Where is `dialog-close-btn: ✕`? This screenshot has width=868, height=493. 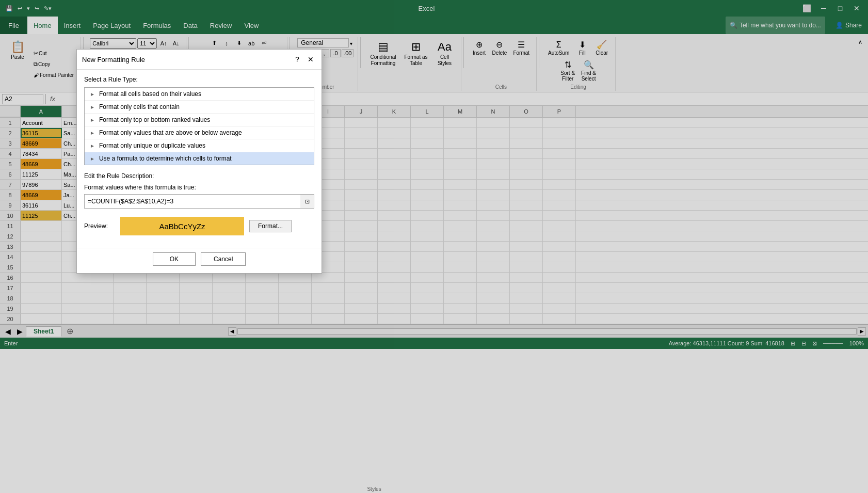
dialog-close-btn: ✕ is located at coordinates (311, 59).